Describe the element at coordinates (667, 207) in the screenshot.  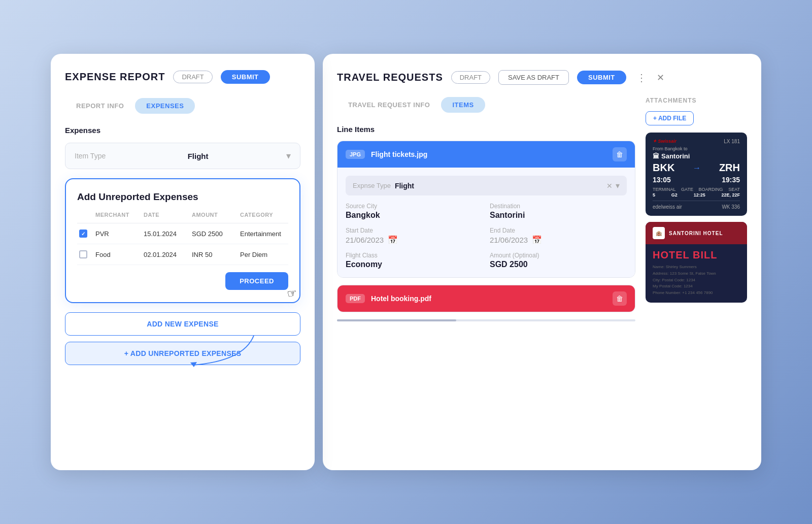
I see `edelweiss-logo: edelweiss air` at that location.